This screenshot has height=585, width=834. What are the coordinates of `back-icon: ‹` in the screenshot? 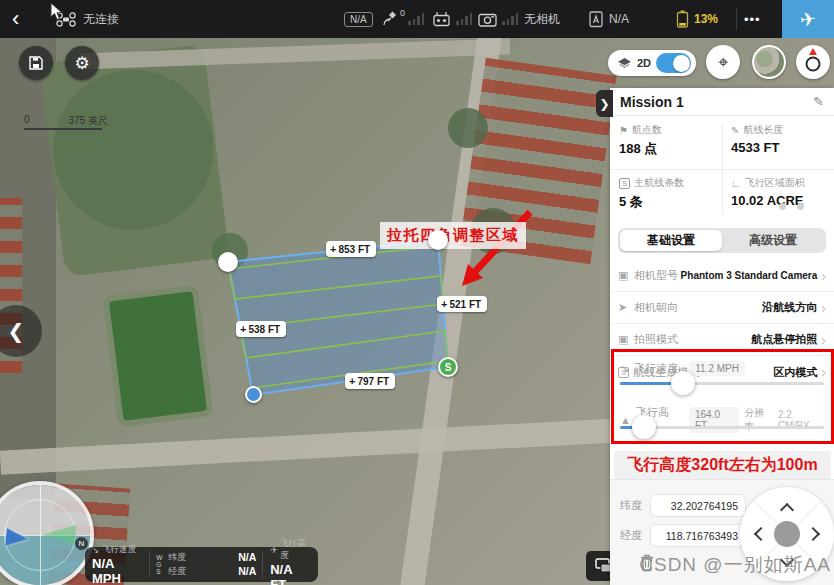 It's located at (16, 19).